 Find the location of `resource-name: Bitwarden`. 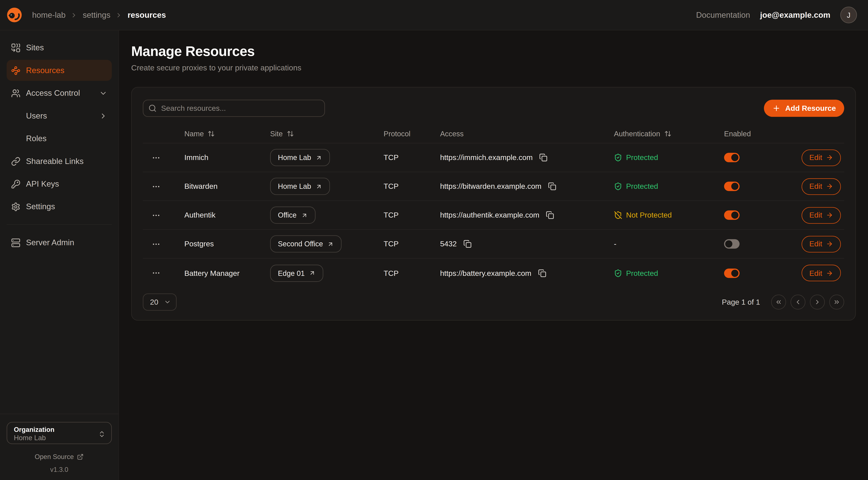

resource-name: Bitwarden is located at coordinates (227, 186).